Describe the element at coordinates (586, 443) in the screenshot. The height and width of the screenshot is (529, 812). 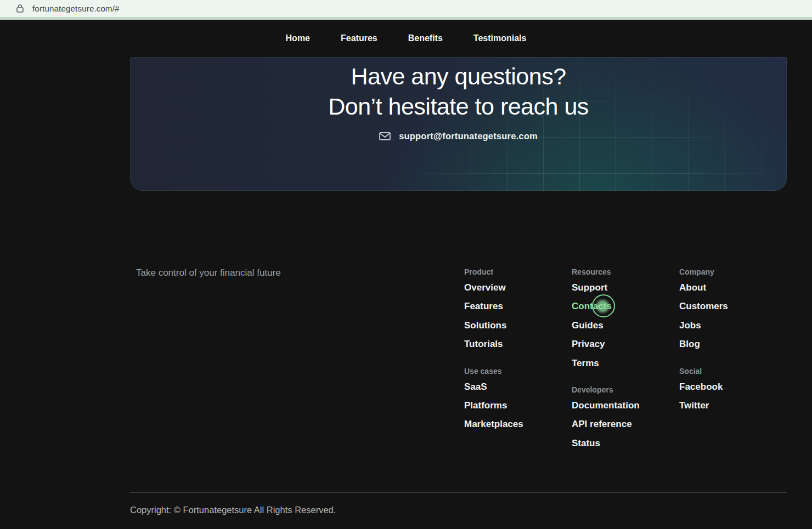
I see `footer-link-status: Status` at that location.